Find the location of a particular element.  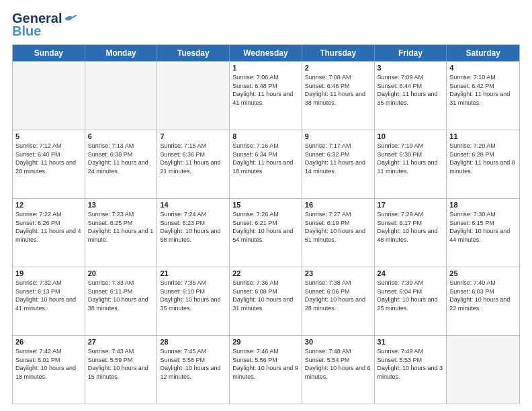

header-wednesday: Wednesday is located at coordinates (266, 53).